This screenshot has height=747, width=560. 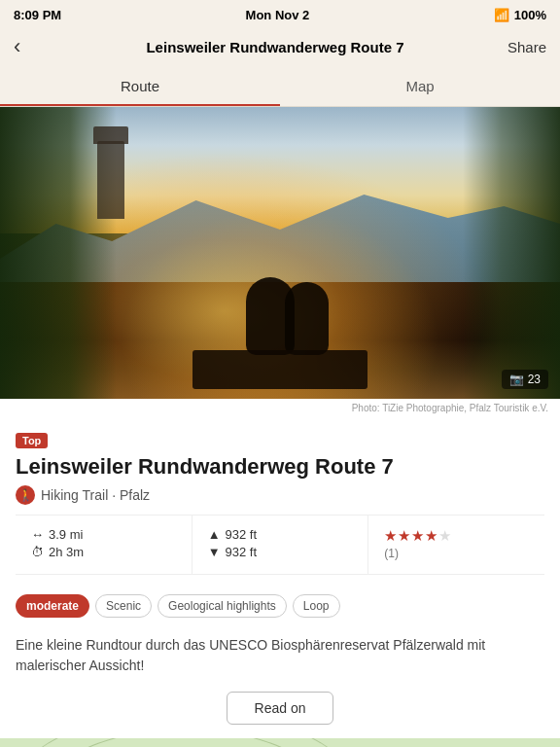 What do you see at coordinates (307, 319) in the screenshot?
I see `hero-person2` at bounding box center [307, 319].